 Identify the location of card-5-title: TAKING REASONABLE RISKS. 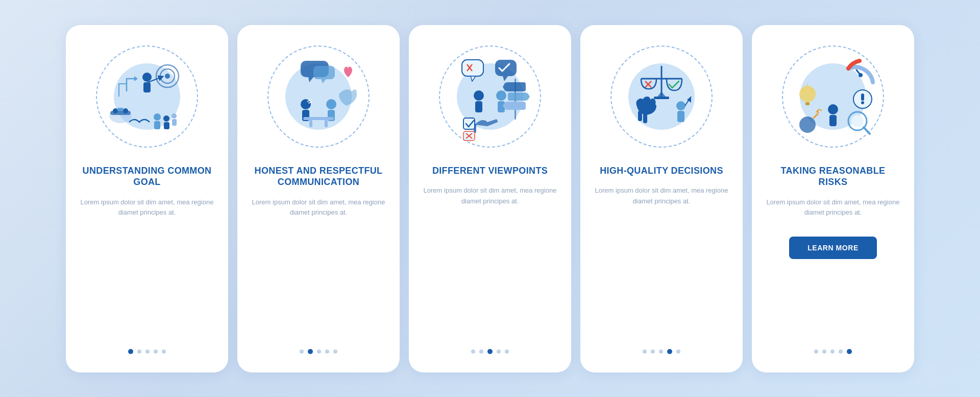
(833, 177).